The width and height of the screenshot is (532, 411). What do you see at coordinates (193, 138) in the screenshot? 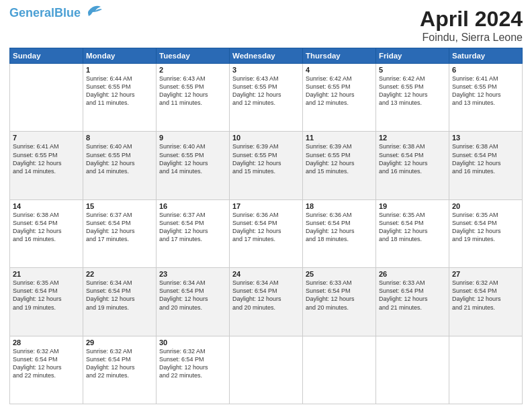
I see `day-number: 9` at bounding box center [193, 138].